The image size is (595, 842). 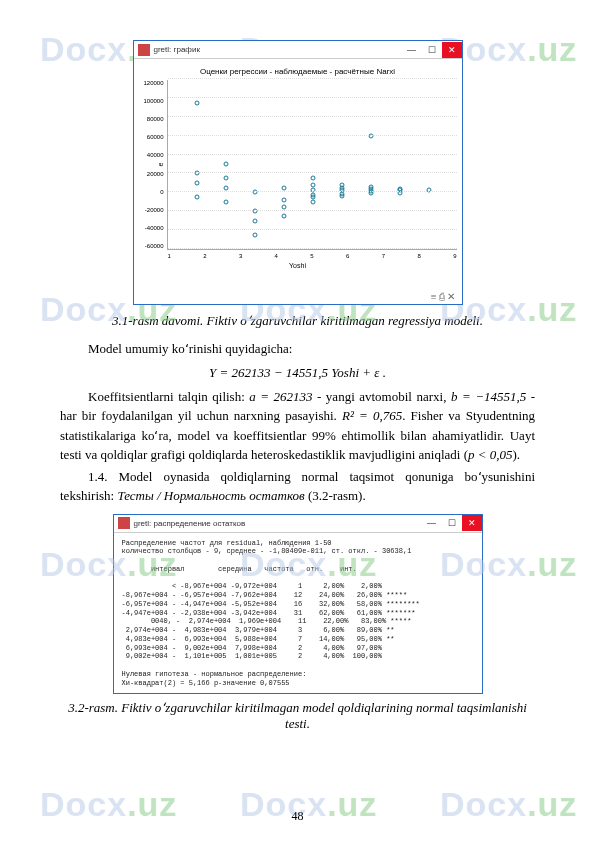 I want to click on residual-dist-window: gretl: распределение остатков — ☐ ✕ Расп…, so click(x=298, y=604).